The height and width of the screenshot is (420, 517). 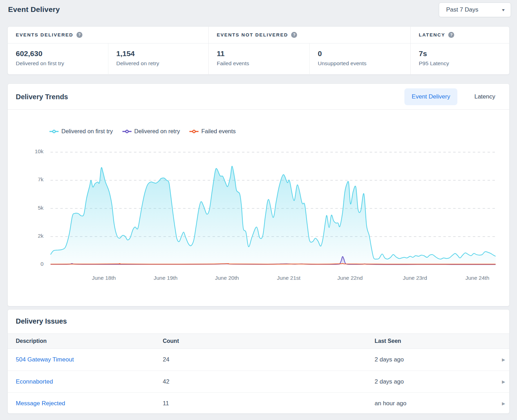 What do you see at coordinates (350, 278) in the screenshot?
I see `x-tick-label: June 22nd` at bounding box center [350, 278].